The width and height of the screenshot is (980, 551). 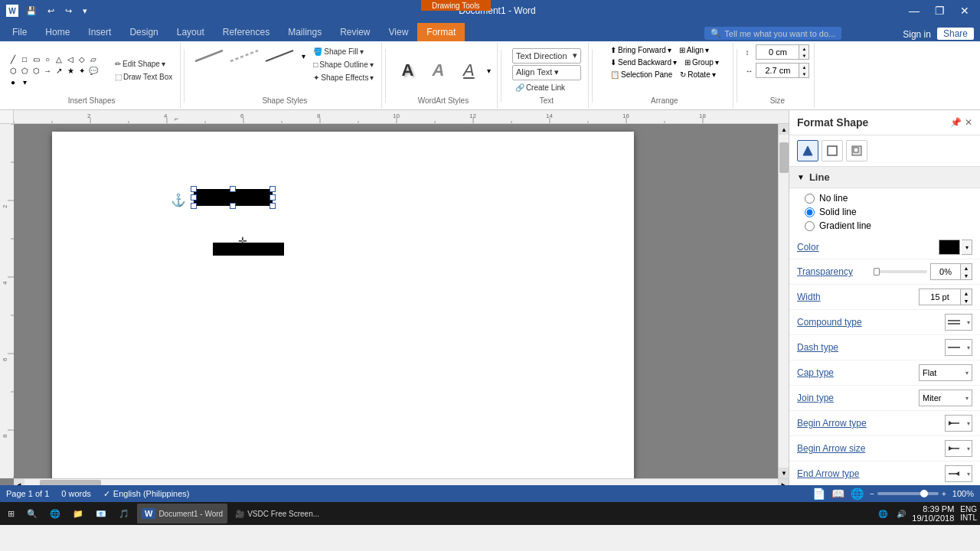 I want to click on wordart-item-3: A, so click(x=469, y=70).